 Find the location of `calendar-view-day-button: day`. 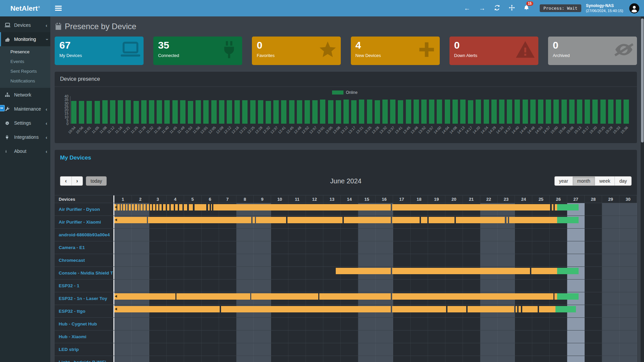

calendar-view-day-button: day is located at coordinates (623, 181).